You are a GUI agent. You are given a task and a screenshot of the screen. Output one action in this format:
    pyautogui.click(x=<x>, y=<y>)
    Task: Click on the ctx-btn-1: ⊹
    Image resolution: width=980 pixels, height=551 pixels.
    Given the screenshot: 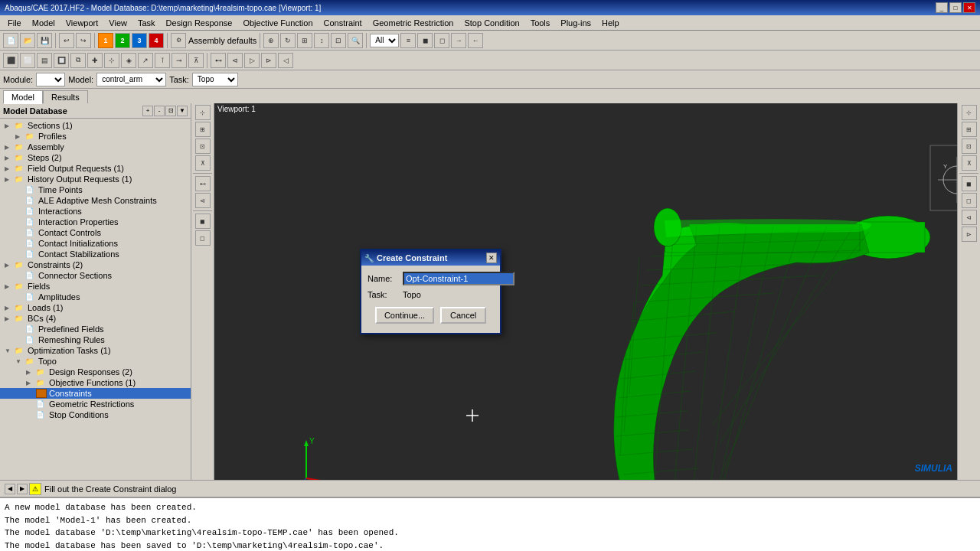 What is the action you would take?
    pyautogui.click(x=203, y=112)
    